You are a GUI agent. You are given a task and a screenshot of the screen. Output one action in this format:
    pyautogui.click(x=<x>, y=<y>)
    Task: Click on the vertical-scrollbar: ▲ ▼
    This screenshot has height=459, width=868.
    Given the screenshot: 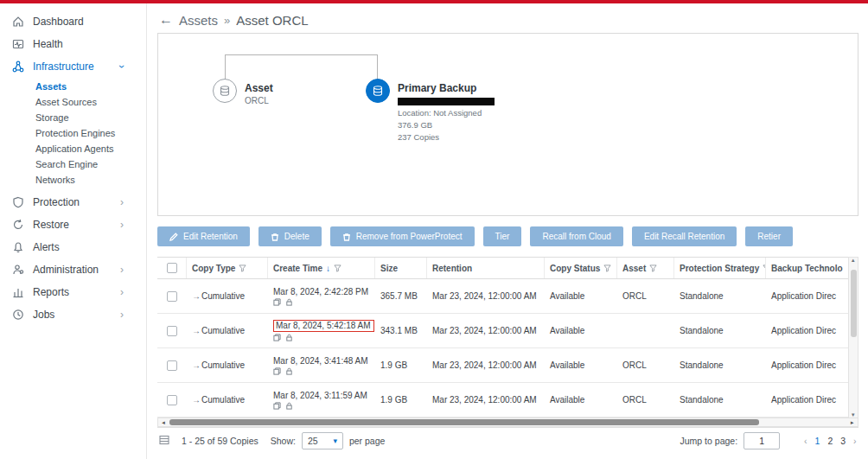 What is the action you would take?
    pyautogui.click(x=853, y=337)
    